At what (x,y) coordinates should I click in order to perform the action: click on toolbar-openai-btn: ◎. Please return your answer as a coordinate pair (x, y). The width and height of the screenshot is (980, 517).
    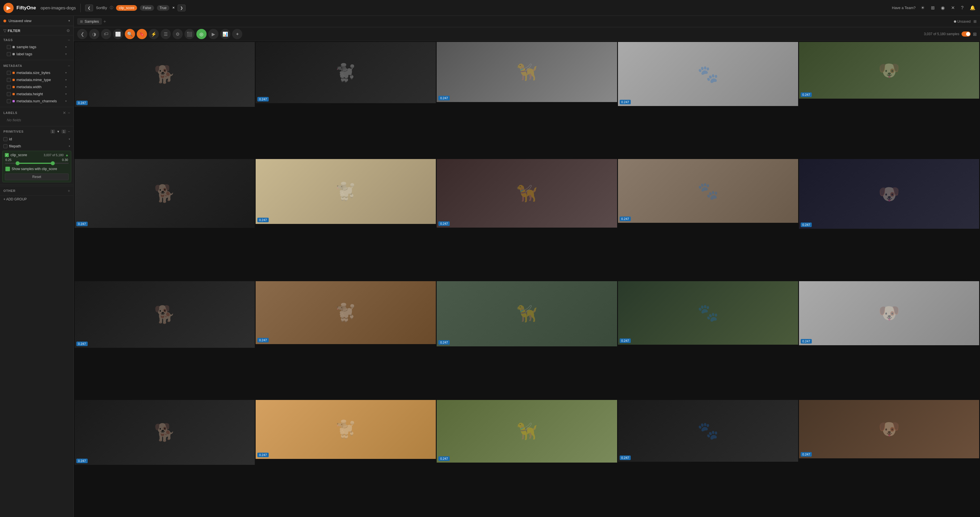
    Looking at the image, I should click on (202, 34).